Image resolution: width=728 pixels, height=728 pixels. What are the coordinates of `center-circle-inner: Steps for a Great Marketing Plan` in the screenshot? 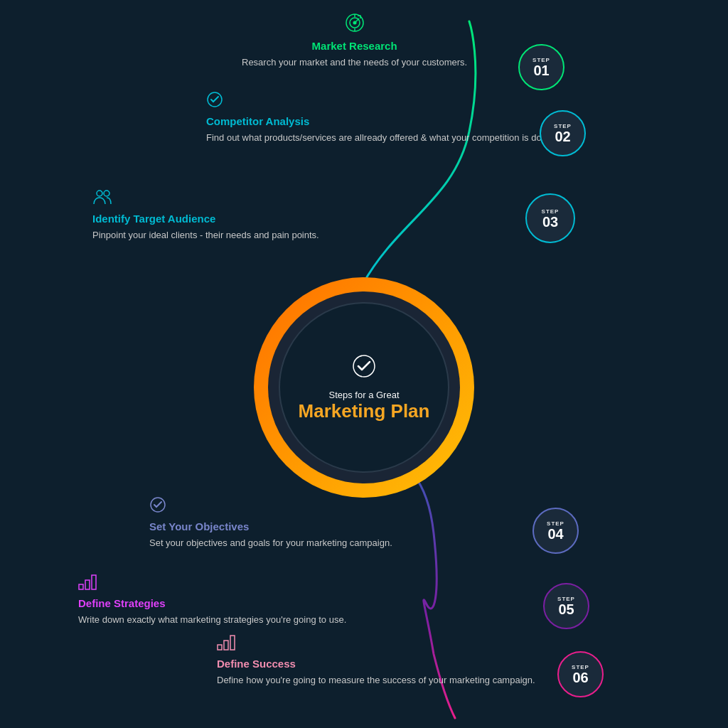 It's located at (364, 387).